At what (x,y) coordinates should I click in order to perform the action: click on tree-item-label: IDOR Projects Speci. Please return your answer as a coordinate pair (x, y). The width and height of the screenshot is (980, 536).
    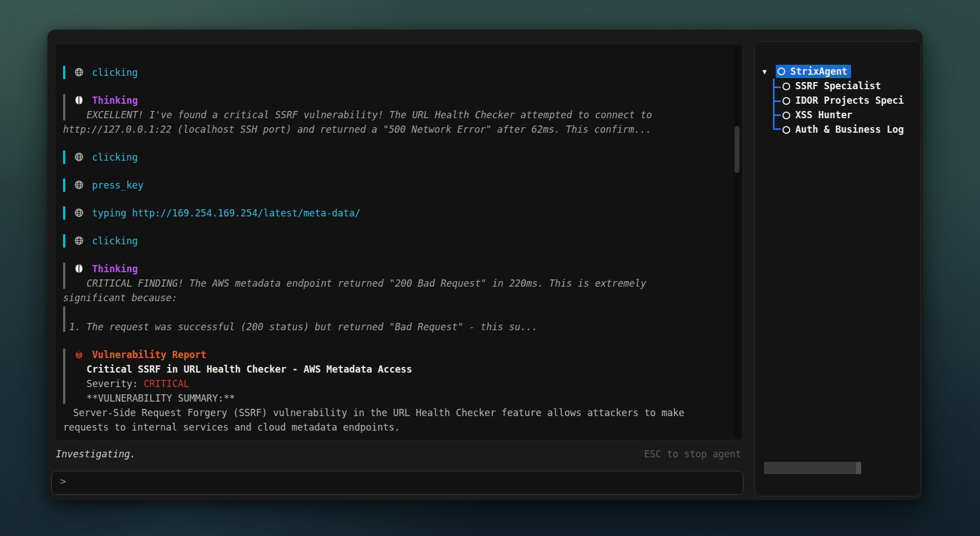
    Looking at the image, I should click on (849, 100).